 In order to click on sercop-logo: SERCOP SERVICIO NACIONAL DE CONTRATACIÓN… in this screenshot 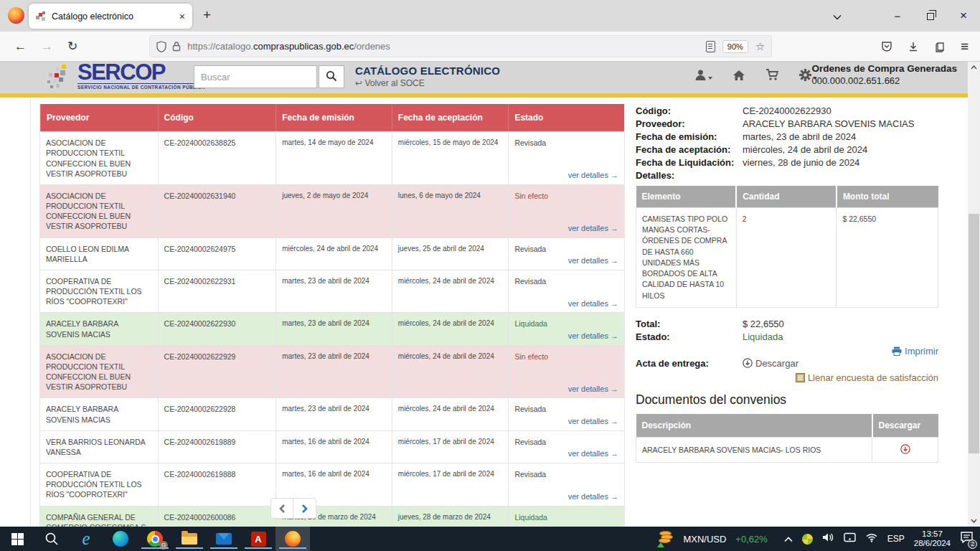, I will do `click(141, 76)`.